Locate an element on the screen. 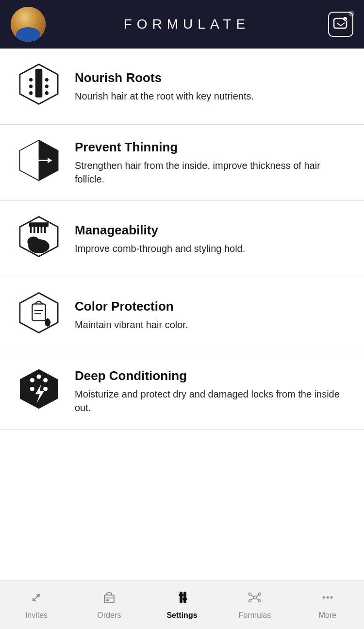 The image size is (364, 629). settings-icon is located at coordinates (182, 599).